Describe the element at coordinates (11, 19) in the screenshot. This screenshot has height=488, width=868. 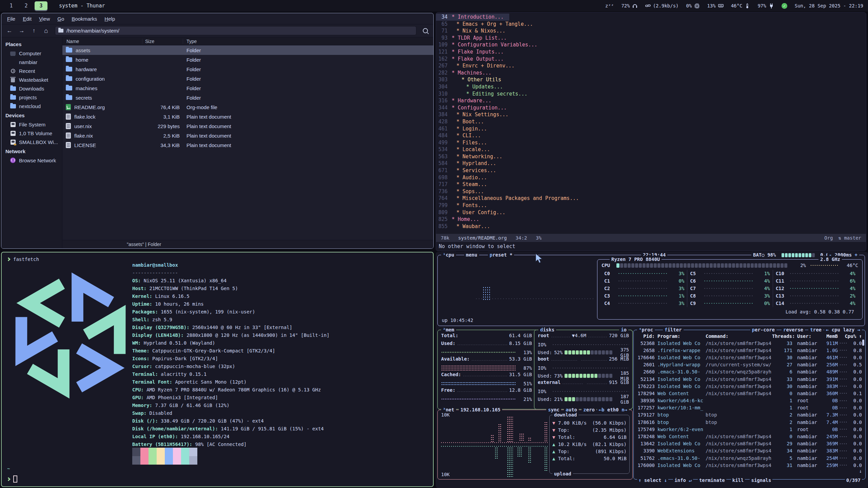
I see `menu-file: File` at that location.